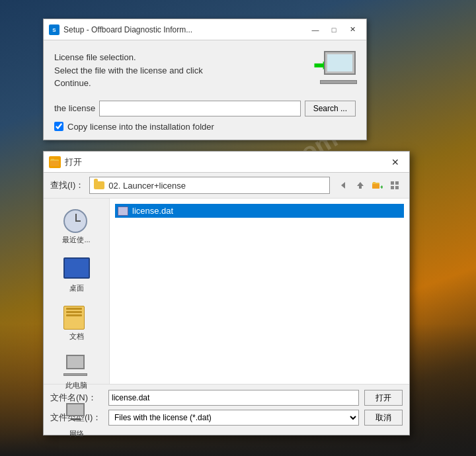  What do you see at coordinates (180, 71) in the screenshot?
I see `setup-text-line2: Select the file with the license and cli…` at bounding box center [180, 71].